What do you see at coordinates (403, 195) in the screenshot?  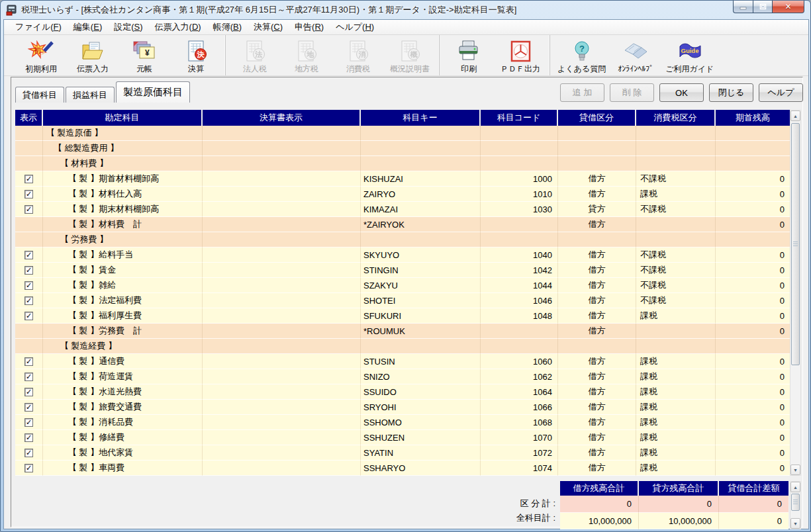 I see `table-row: ✓【 製 】材料仕入高ZAIRYO1010借方課税0` at bounding box center [403, 195].